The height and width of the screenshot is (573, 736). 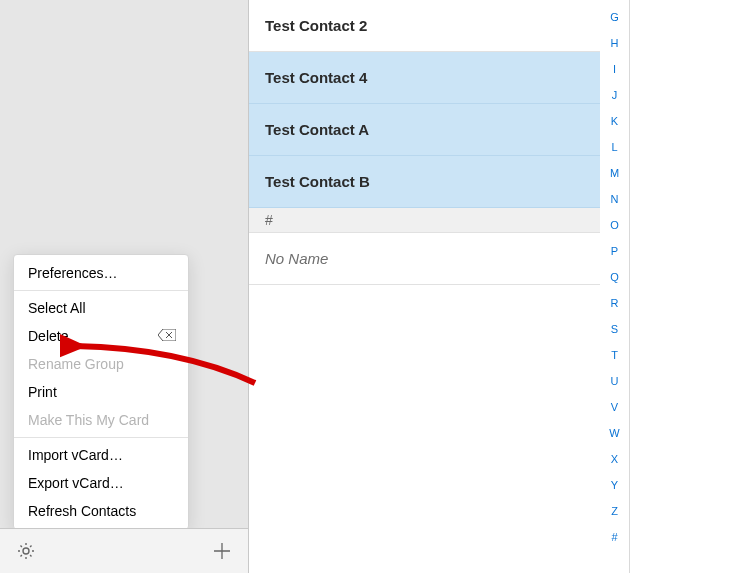 I want to click on alpha-letter: M, so click(x=614, y=173).